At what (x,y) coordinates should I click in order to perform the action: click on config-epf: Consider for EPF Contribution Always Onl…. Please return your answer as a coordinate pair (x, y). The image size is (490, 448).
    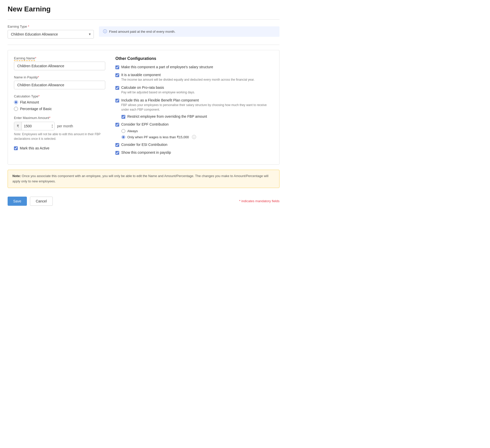
    Looking at the image, I should click on (194, 131).